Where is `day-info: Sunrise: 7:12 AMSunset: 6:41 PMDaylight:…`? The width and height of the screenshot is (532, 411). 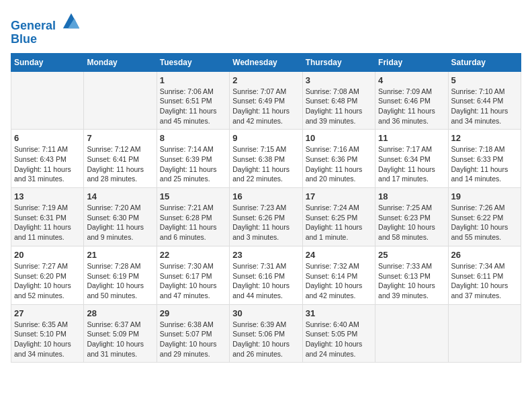
day-info: Sunrise: 7:12 AMSunset: 6:41 PMDaylight:… is located at coordinates (120, 164).